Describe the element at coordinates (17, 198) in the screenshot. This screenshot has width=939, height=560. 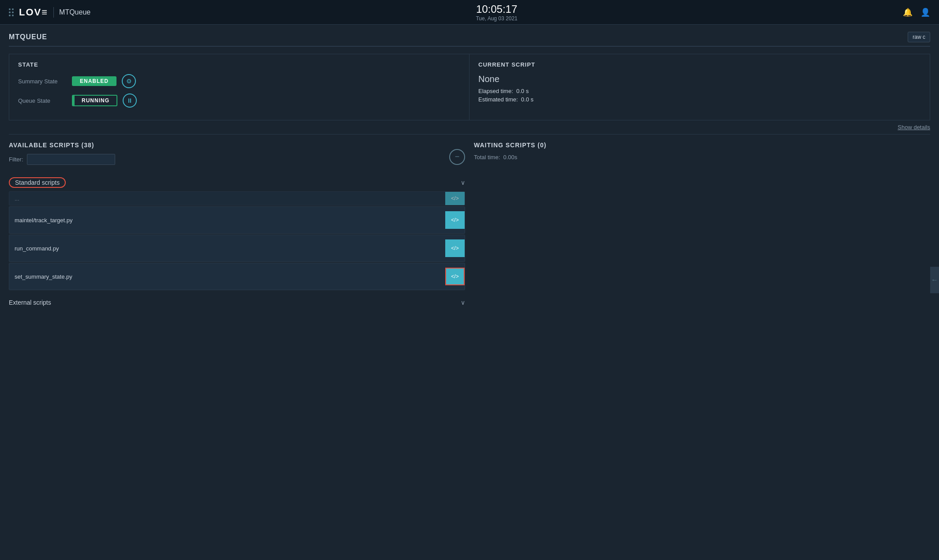
I see `script-name-partial: ...` at that location.